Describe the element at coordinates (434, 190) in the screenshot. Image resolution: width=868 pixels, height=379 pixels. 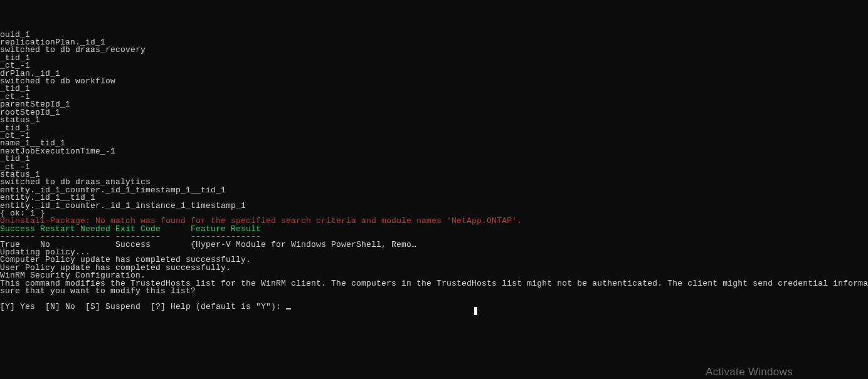
I see `terminal-line: entity._id_1_counter._id_1_timestamp_1__…` at that location.